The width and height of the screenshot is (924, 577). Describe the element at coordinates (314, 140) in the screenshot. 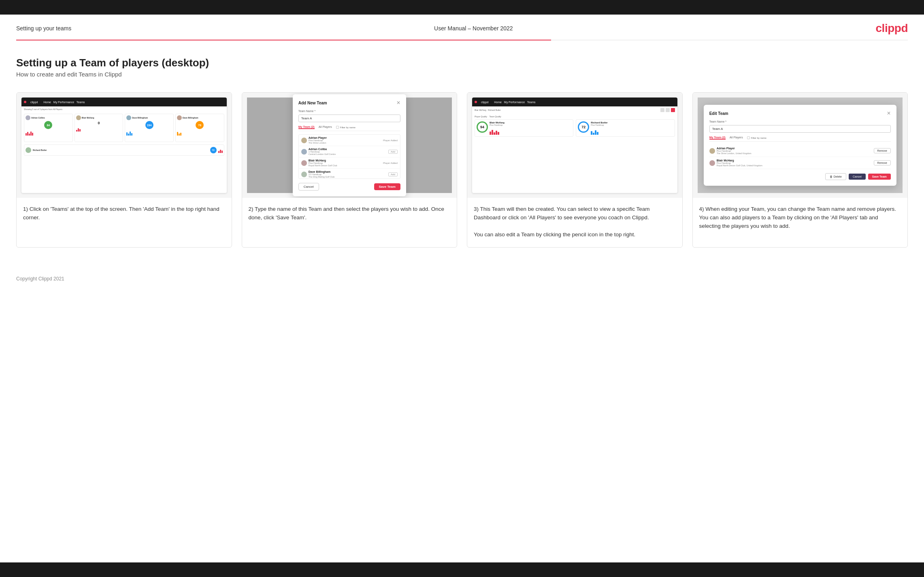

I see `player-info-1: Adrian Player Plus HandicapThe Shire Lon…` at that location.